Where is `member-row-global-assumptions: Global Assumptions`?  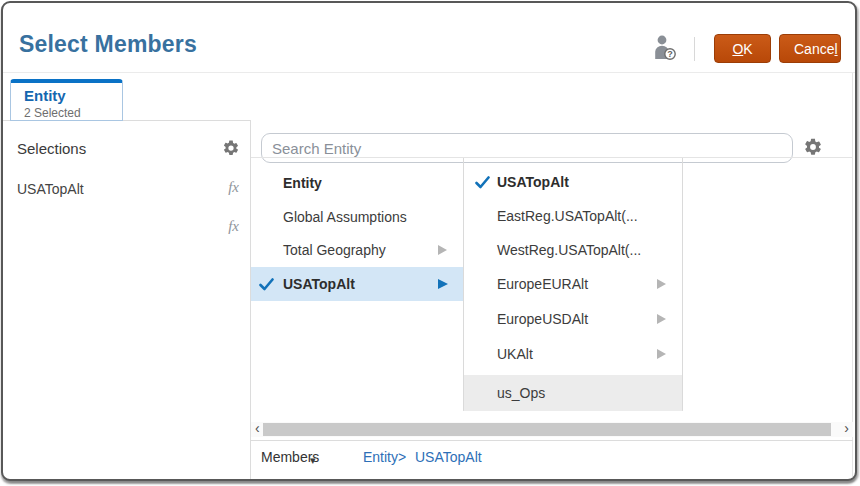
member-row-global-assumptions: Global Assumptions is located at coordinates (357, 217).